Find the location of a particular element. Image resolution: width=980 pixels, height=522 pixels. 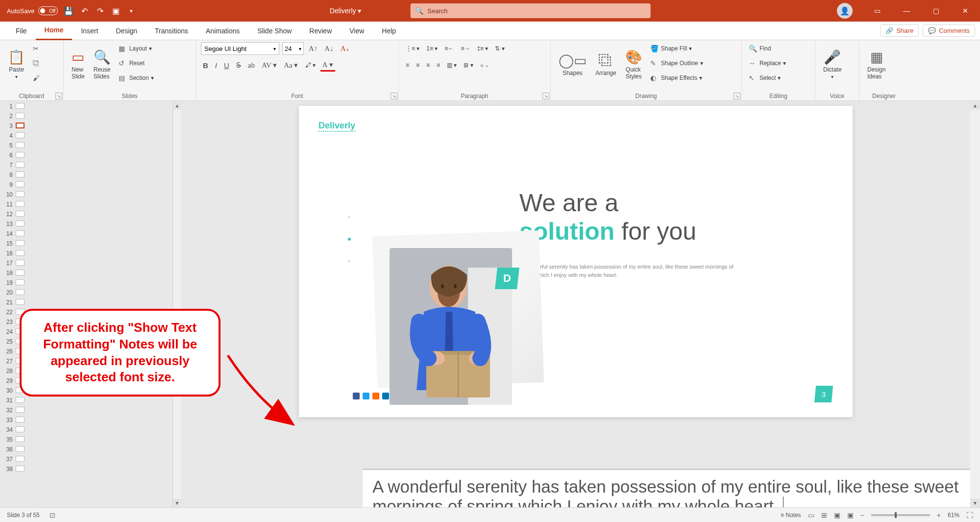

document-name: Deliverly ▾ is located at coordinates (346, 11).